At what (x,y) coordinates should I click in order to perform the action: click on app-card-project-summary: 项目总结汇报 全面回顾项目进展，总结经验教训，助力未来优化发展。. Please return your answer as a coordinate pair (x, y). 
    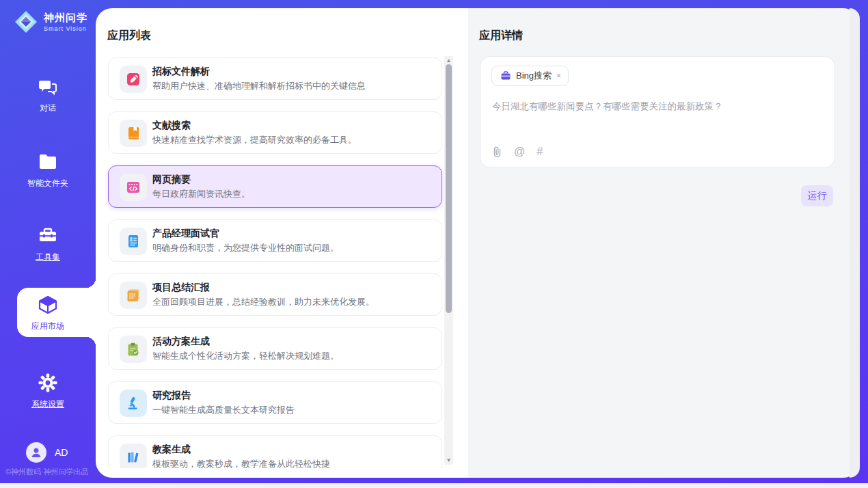
    Looking at the image, I should click on (275, 295).